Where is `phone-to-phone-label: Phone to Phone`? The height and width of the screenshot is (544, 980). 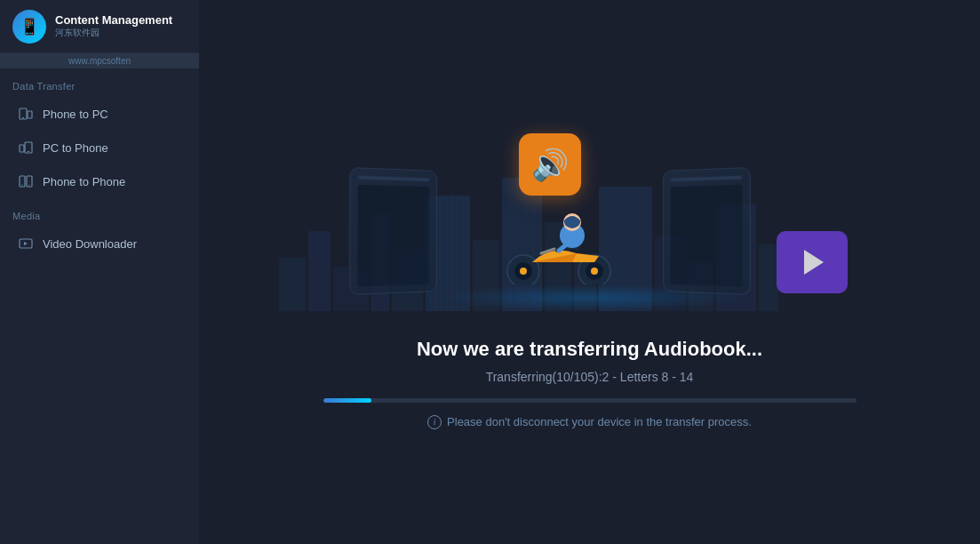 phone-to-phone-label: Phone to Phone is located at coordinates (84, 181).